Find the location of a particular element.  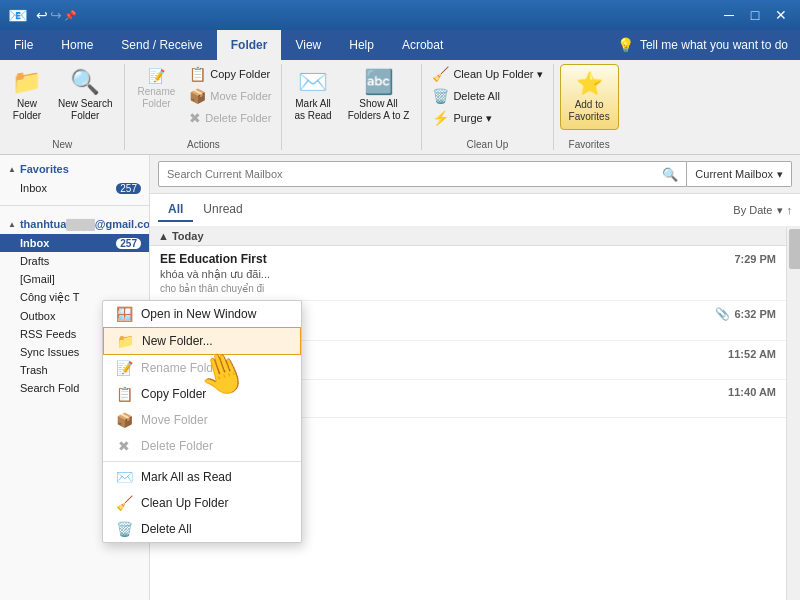

ctx-cleanup-folder: 🧹 Clean Up Folder is located at coordinates (202, 503).